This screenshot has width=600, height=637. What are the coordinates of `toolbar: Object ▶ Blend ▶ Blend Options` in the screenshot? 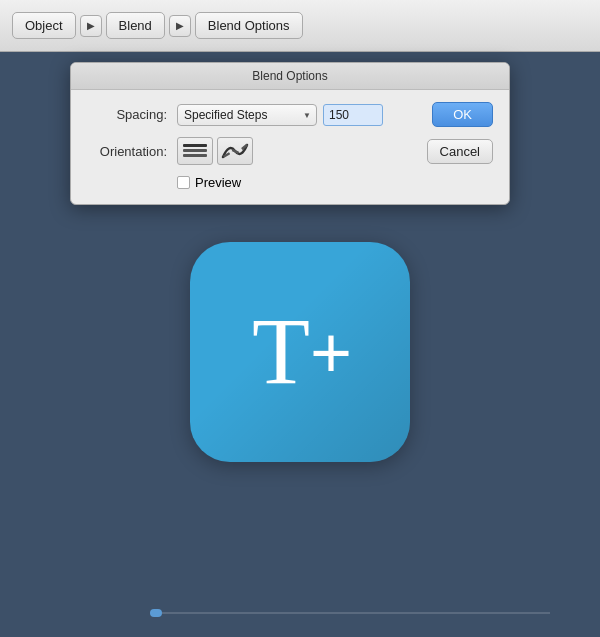 It's located at (300, 26).